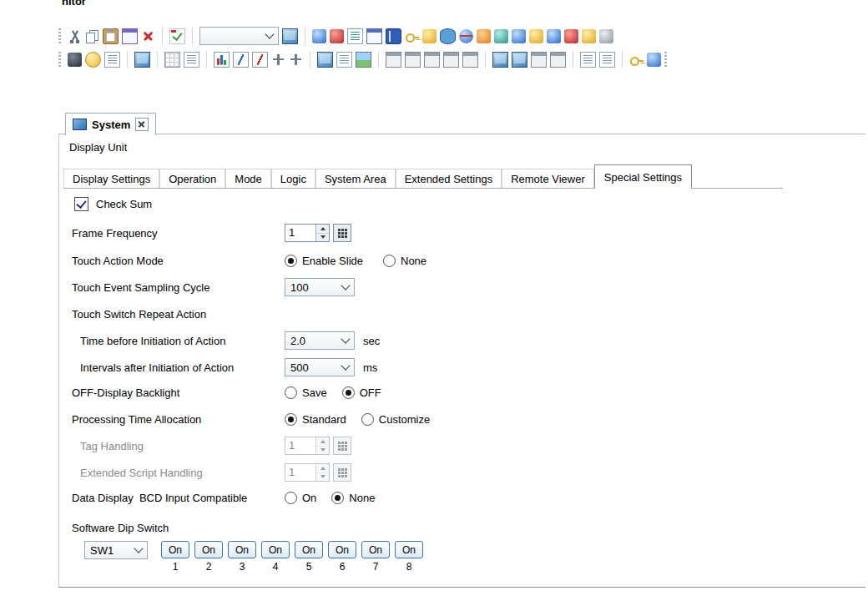 The width and height of the screenshot is (868, 601). Describe the element at coordinates (571, 37) in the screenshot. I see `ethernet-icon` at that location.